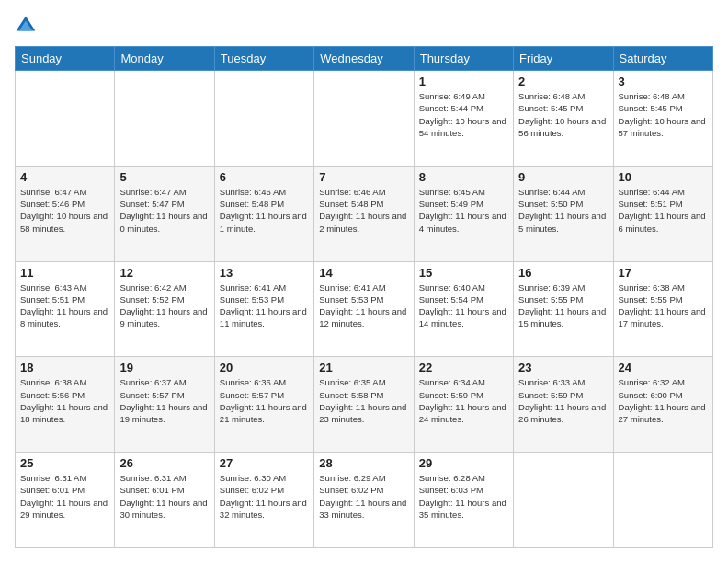 This screenshot has height=563, width=728. Describe the element at coordinates (65, 309) in the screenshot. I see `calendar-cell: 11Sunrise: 6:43 AM Sunset: 5:51 PM Dayli…` at that location.